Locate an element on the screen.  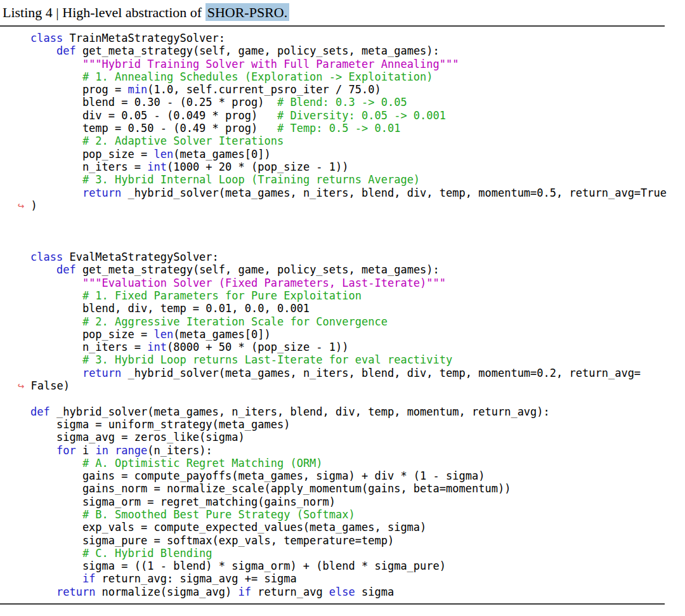
code-token-continuation-arrow: ↪ is located at coordinates (21, 206).